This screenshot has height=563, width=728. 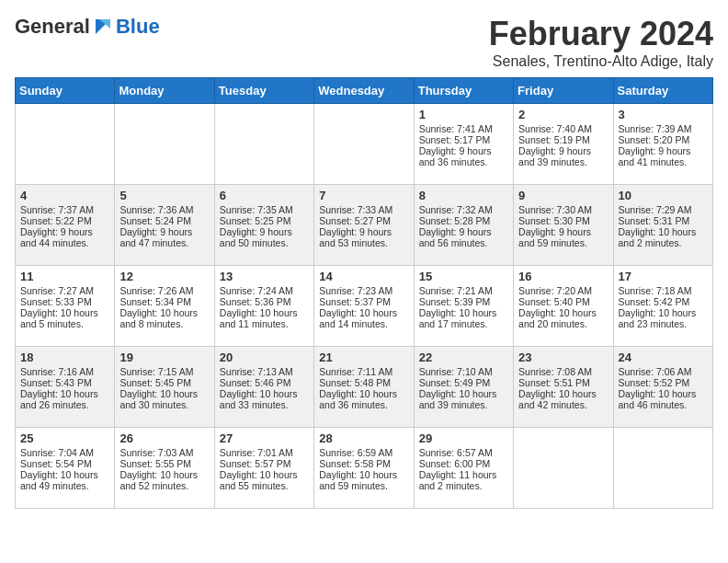 I want to click on sunrise-text: Sunrise: 7:41 AM, so click(x=463, y=129).